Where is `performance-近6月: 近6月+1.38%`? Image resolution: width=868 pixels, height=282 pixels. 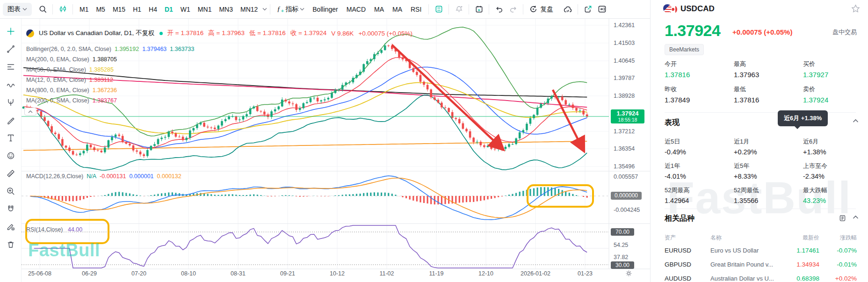
performance-近6月: 近6月+1.38% is located at coordinates (815, 147).